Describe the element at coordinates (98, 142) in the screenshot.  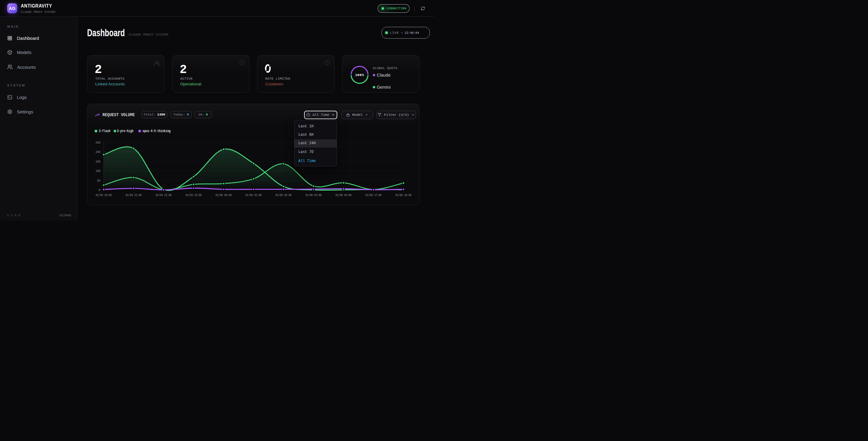
I see `svg-text: 250` at that location.